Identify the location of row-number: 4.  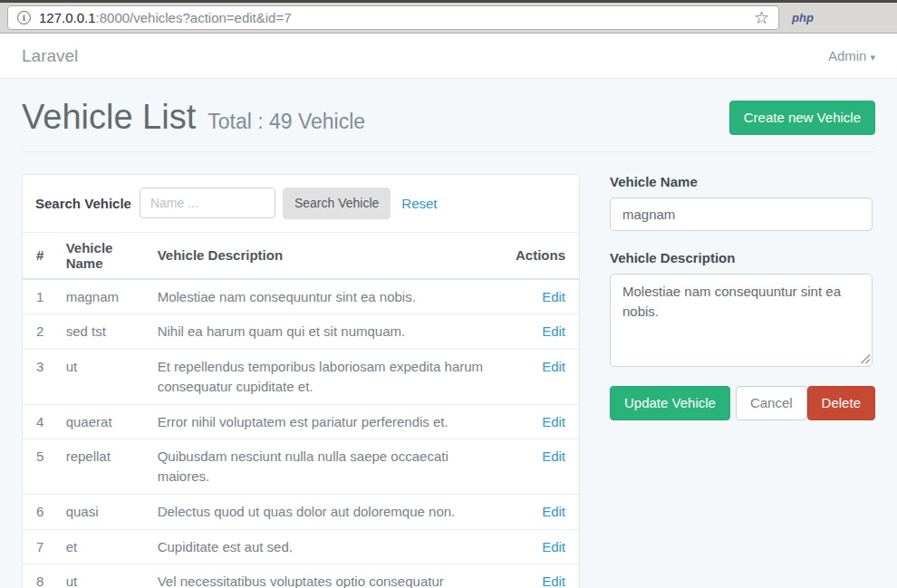
(41, 422).